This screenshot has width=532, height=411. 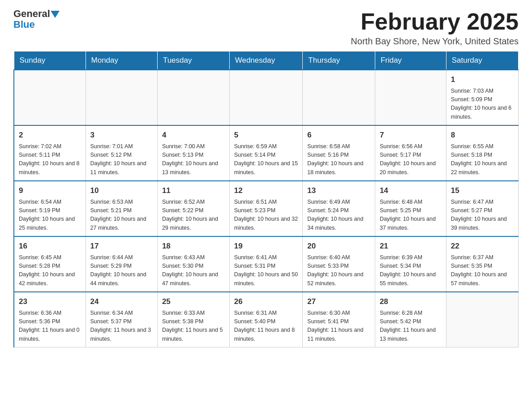 What do you see at coordinates (50, 215) in the screenshot?
I see `day-info: Sunrise: 6:54 AMSunset: 5:19 PMDaylight:…` at bounding box center [50, 215].